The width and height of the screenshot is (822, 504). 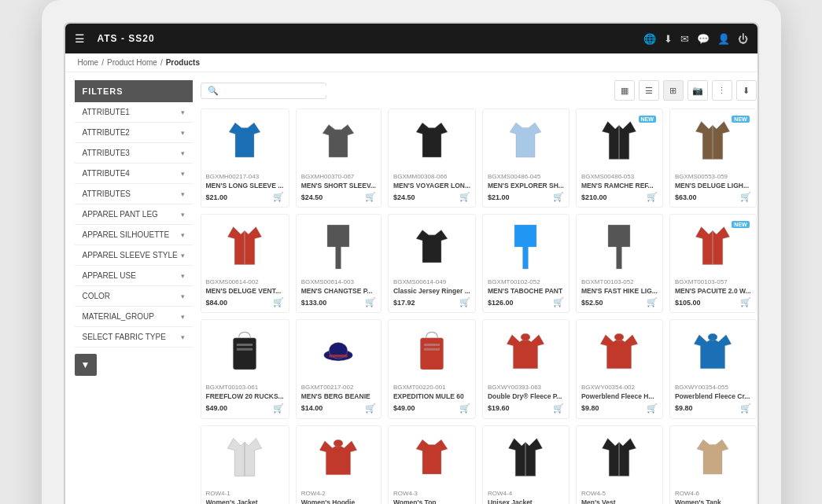 What do you see at coordinates (620, 465) in the screenshot?
I see `product-card: ROW4-5 Men's Vest $35.00 🛒` at bounding box center [620, 465].